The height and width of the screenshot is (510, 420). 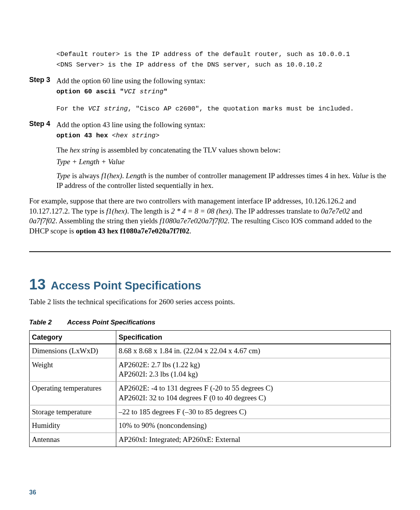 What do you see at coordinates (73, 440) in the screenshot?
I see `table-cell-category: Antennas` at bounding box center [73, 440].